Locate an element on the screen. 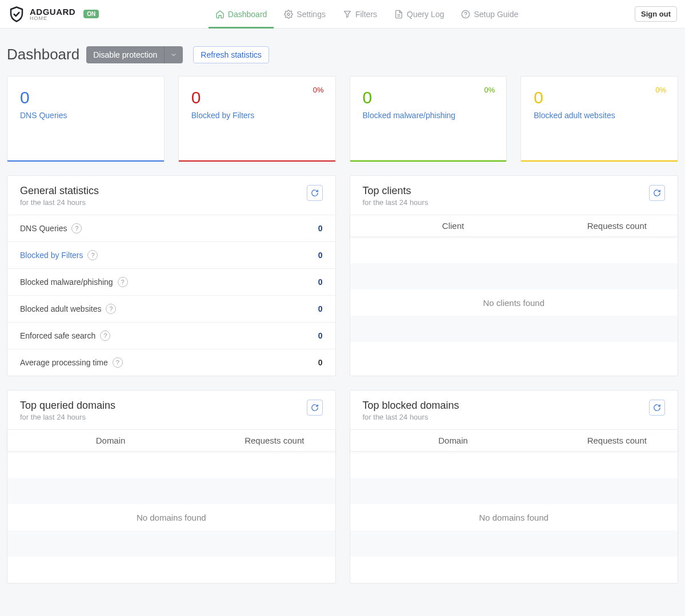 Image resolution: width=685 pixels, height=616 pixels. card-title: Top queried domains is located at coordinates (67, 405).